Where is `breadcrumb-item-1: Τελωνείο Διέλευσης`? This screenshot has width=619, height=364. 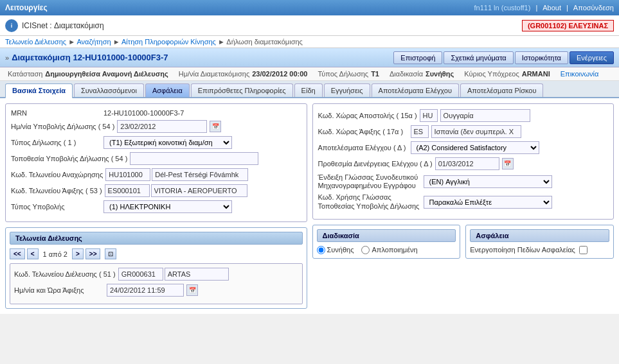
breadcrumb-item-1: Τελωνείο Διέλευσης is located at coordinates (36, 42).